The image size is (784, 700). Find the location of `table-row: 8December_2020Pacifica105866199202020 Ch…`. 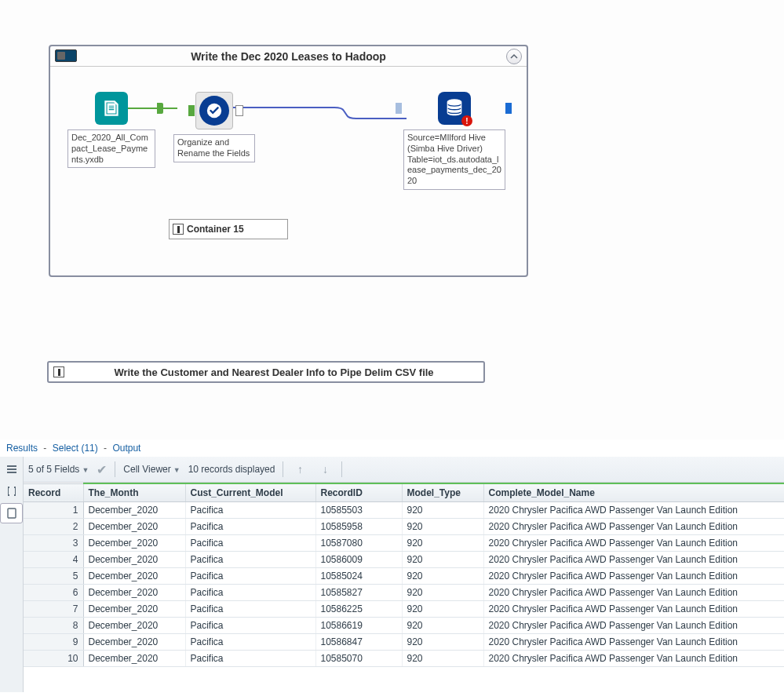

table-row: 8December_2020Pacifica105866199202020 Ch… is located at coordinates (403, 626).